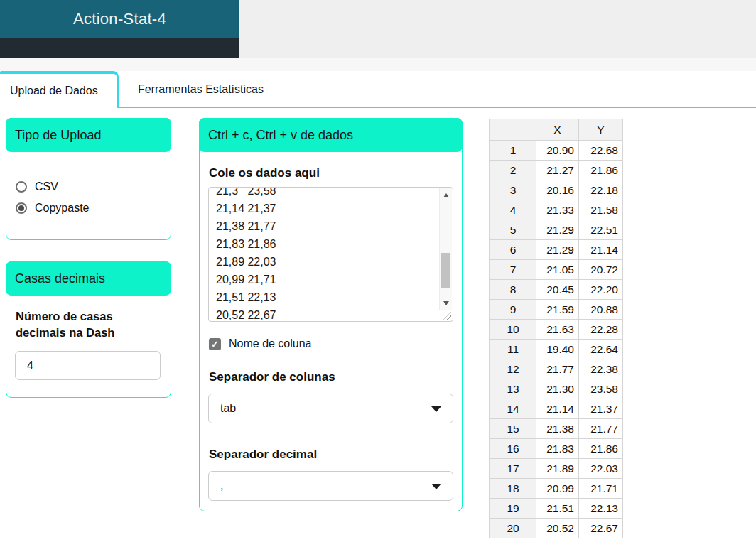 Image resolution: width=756 pixels, height=547 pixels. I want to click on scroll-down-icon, so click(446, 303).